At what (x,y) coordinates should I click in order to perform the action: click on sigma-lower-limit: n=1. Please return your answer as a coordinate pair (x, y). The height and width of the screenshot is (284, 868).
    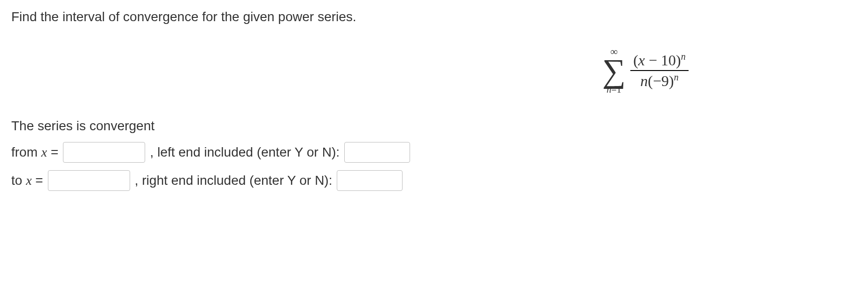
    Looking at the image, I should click on (614, 89).